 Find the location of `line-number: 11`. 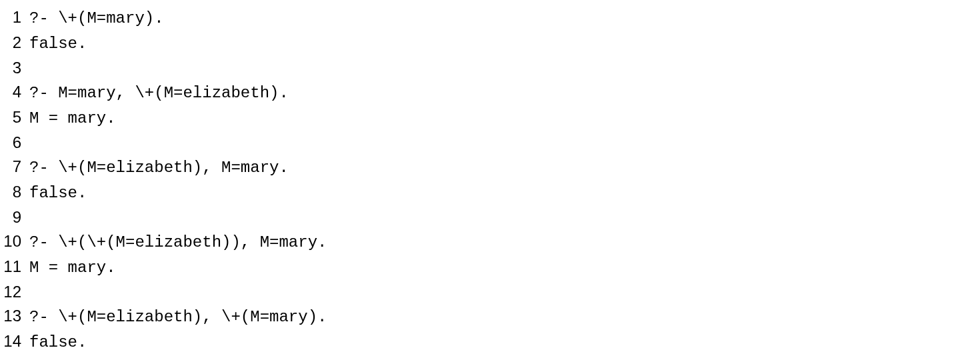

line-number: 11 is located at coordinates (15, 267).